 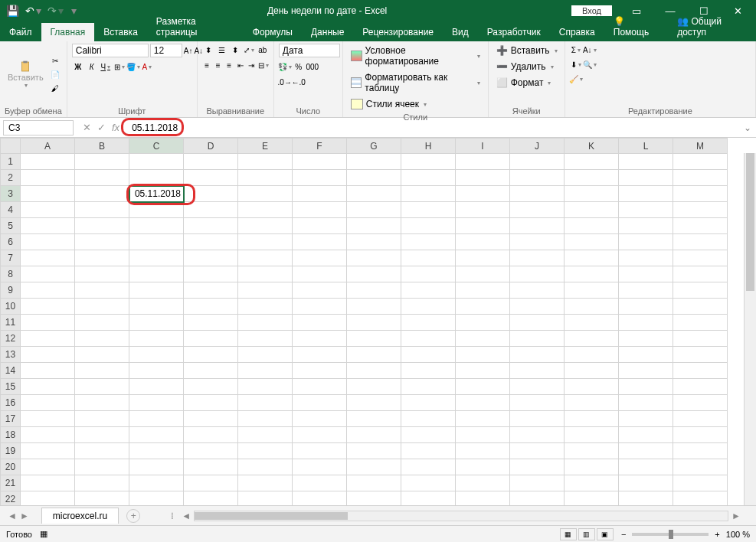 I want to click on underline-button: Ч▾, so click(x=106, y=67).